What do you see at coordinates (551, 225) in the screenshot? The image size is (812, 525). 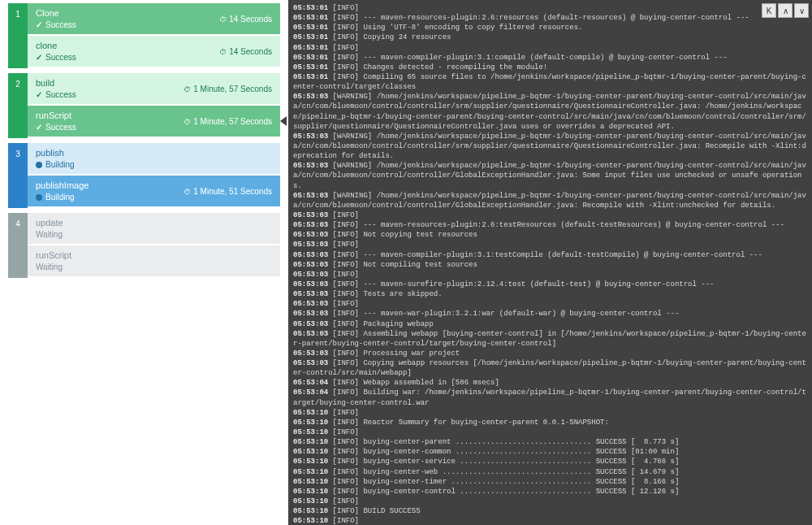 I see `log-line: 05:53:03 [INFO] --- maven-resources-plug…` at bounding box center [551, 225].